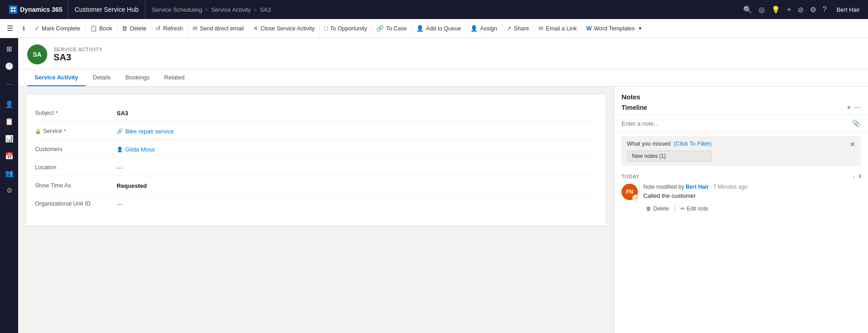 The height and width of the screenshot is (333, 868). I want to click on word-icon: W, so click(589, 29).